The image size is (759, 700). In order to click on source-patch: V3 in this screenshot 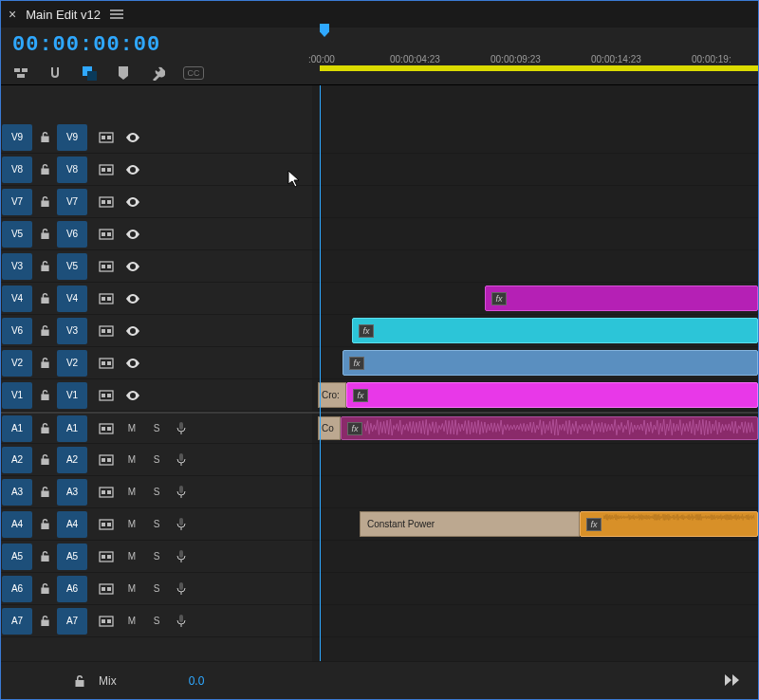, I will do `click(17, 267)`.